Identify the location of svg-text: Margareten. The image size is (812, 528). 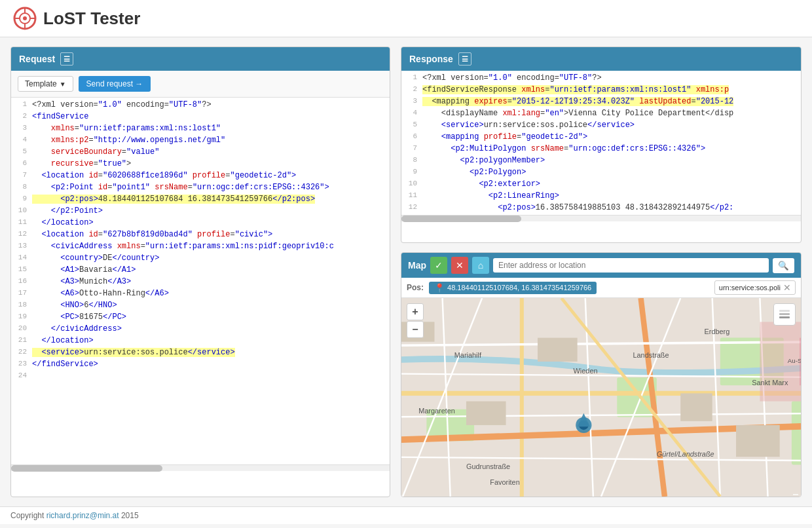
(437, 411).